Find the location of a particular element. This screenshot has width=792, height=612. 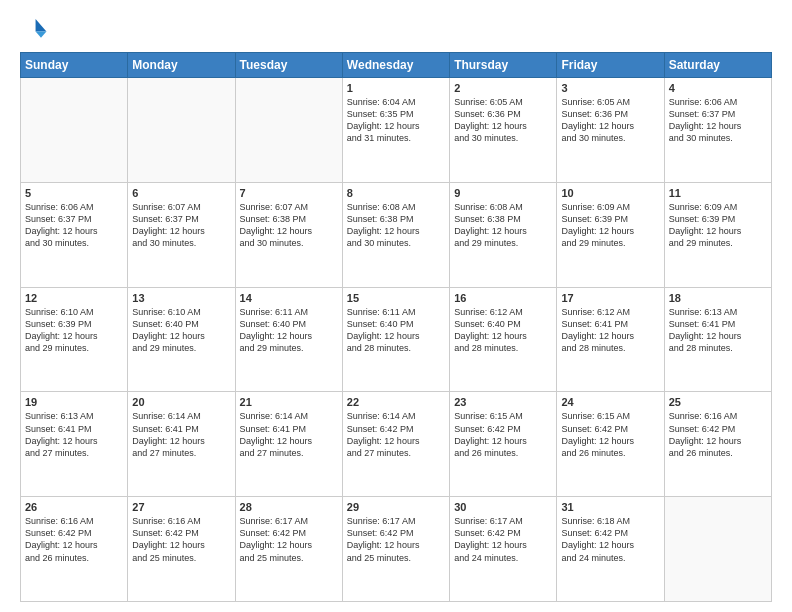

day-number: 1 is located at coordinates (396, 88).